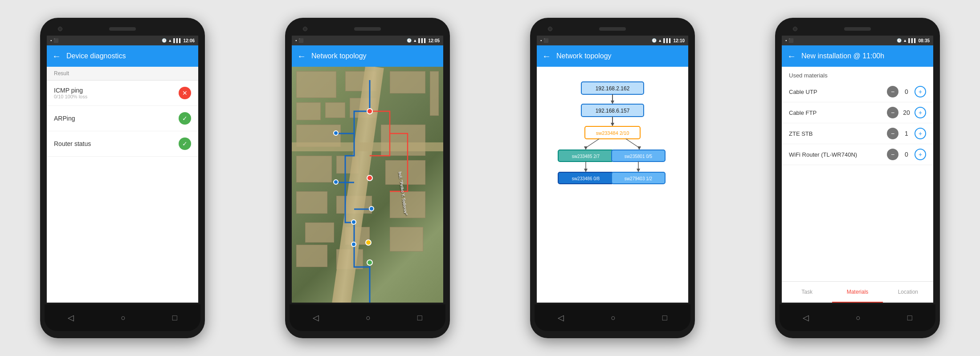  Describe the element at coordinates (858, 169) in the screenshot. I see `screen-4: ▪ ⬛ 🕐 ▲ ▌▌▌ 08:35 ← New installation @ 1…` at that location.